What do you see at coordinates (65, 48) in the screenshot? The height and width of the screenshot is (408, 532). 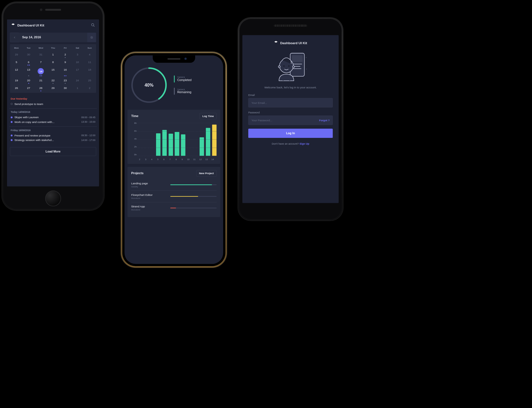 I see `weekday-label: Fri` at bounding box center [65, 48].